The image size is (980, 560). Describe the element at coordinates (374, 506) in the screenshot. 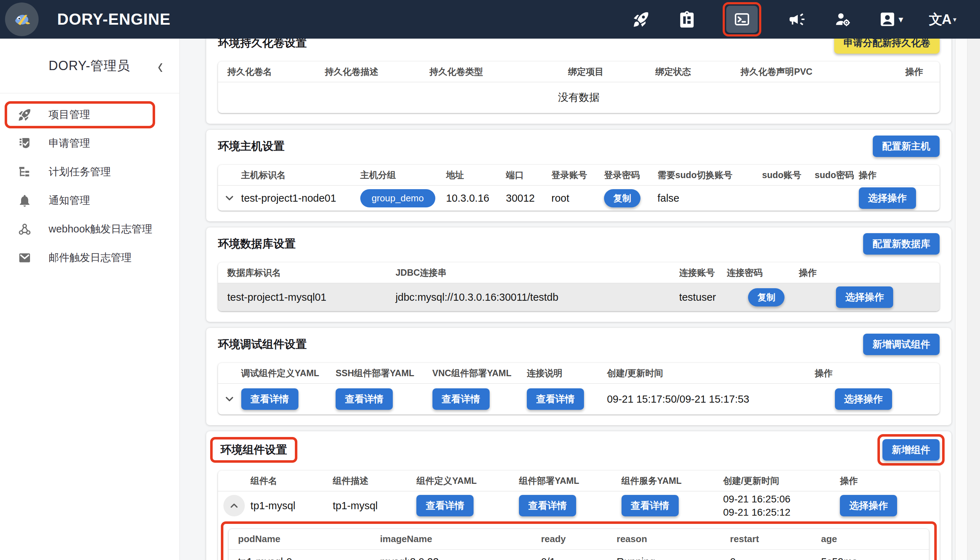

I see `component-desc-cell: tp1-mysql` at that location.